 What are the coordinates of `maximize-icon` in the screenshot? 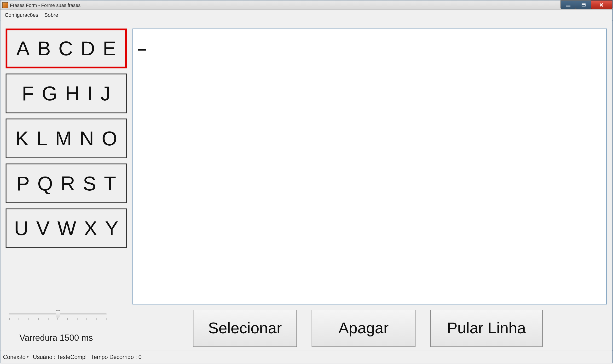 It's located at (583, 5).